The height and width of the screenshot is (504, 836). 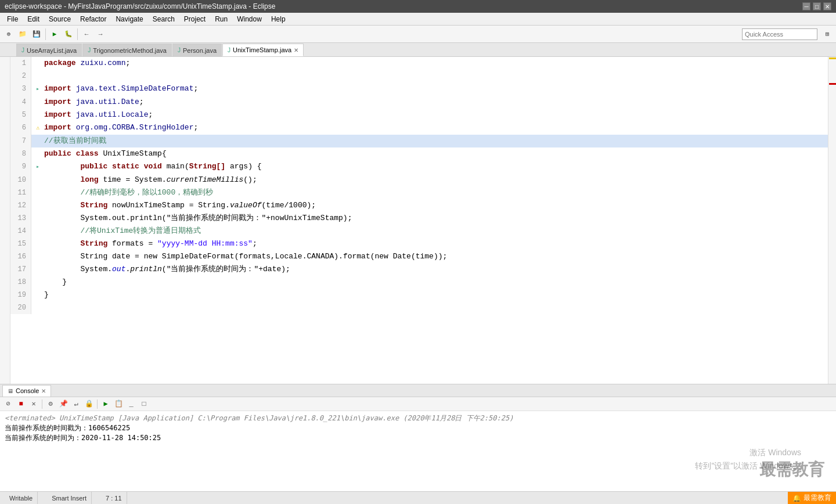 I want to click on code-line-14: 14 //将UnixTime转换为普通日期格式, so click(x=419, y=231).